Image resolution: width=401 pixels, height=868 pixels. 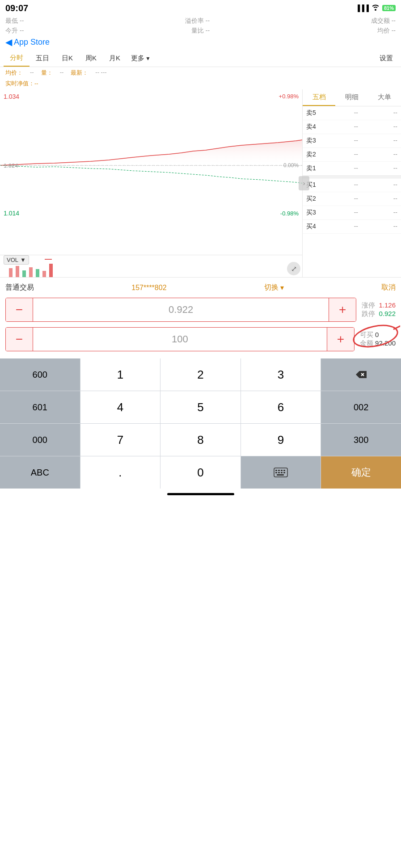 I want to click on price-increase-button: +, so click(x=342, y=310).